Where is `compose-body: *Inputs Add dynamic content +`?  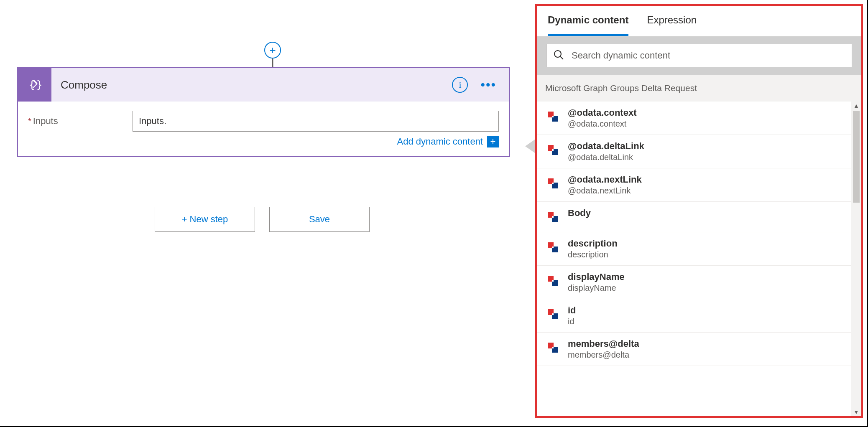
compose-body: *Inputs Add dynamic content + is located at coordinates (263, 129).